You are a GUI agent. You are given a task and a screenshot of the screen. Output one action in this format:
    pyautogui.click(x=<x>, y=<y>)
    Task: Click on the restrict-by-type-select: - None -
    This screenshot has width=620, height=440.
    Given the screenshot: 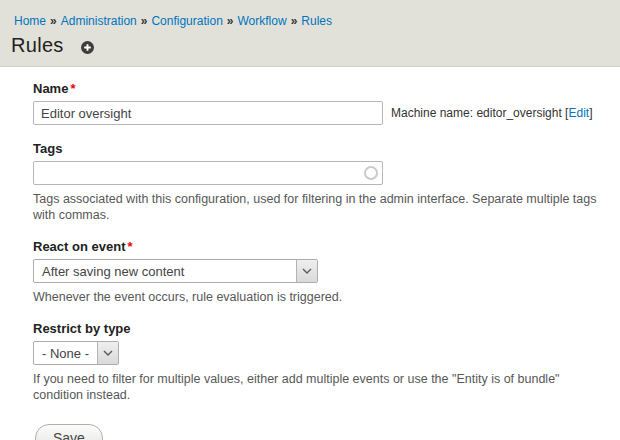 What is the action you would take?
    pyautogui.click(x=76, y=353)
    